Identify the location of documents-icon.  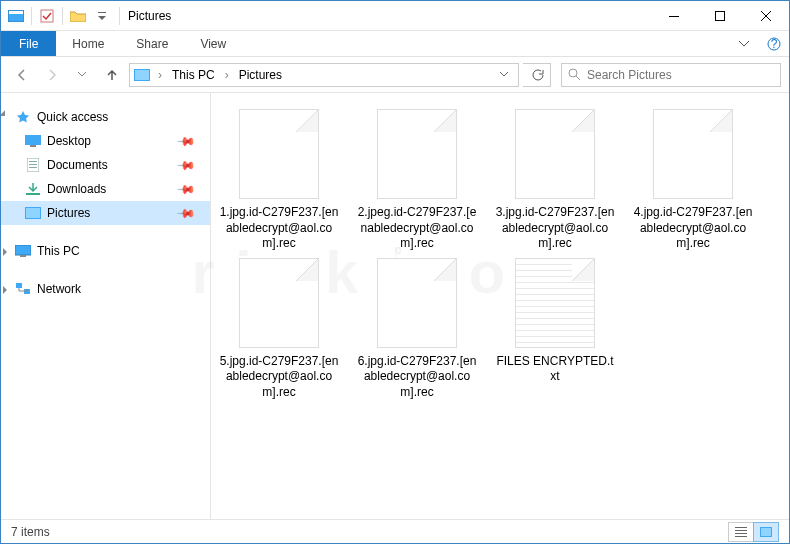
(33, 165).